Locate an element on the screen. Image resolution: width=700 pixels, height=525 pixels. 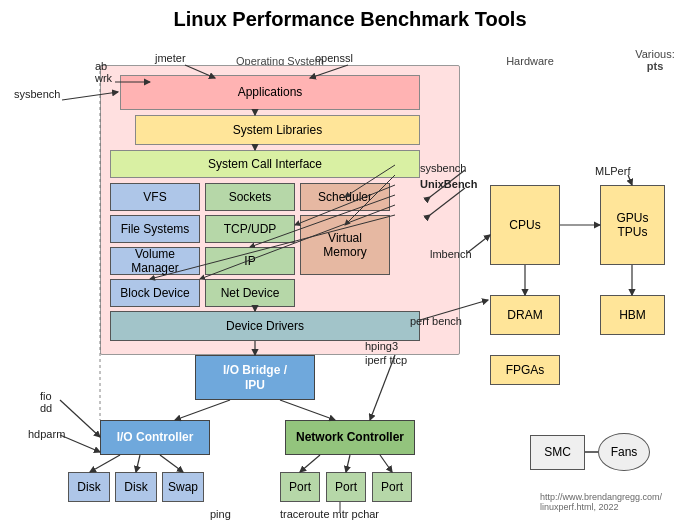
applications-box: Applications is located at coordinates (270, 92).